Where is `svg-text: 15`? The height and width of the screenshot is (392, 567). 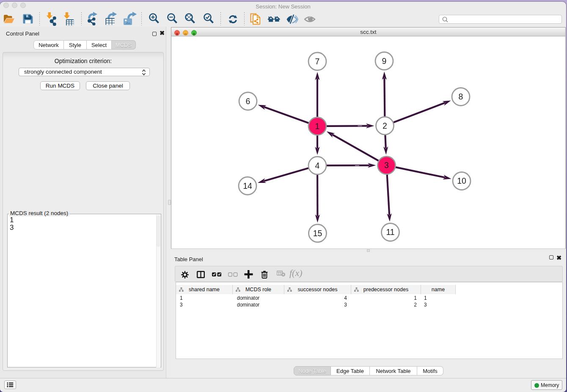
svg-text: 15 is located at coordinates (318, 233).